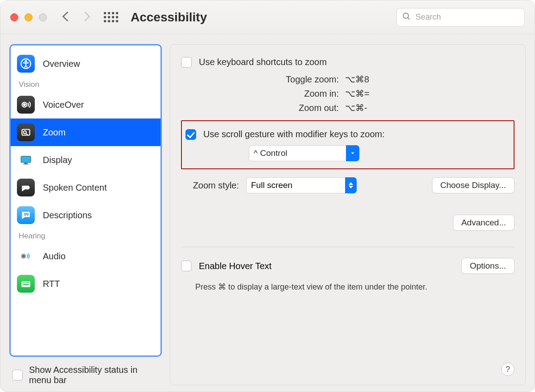 This screenshot has height=392, width=535. What do you see at coordinates (348, 266) in the screenshot?
I see `hover-text-row: Enable Hover Text Options...` at bounding box center [348, 266].